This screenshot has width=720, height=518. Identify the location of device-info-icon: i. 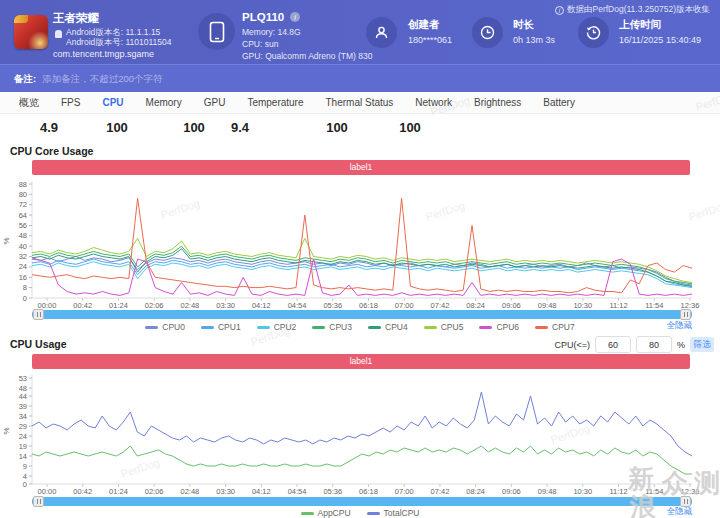
(295, 17).